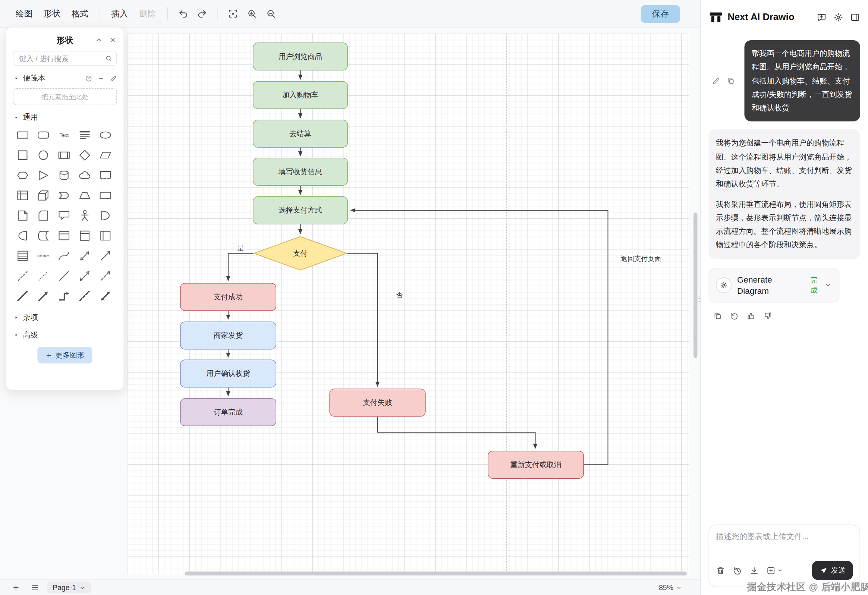  What do you see at coordinates (721, 570) in the screenshot?
I see `delete-icon` at bounding box center [721, 570].